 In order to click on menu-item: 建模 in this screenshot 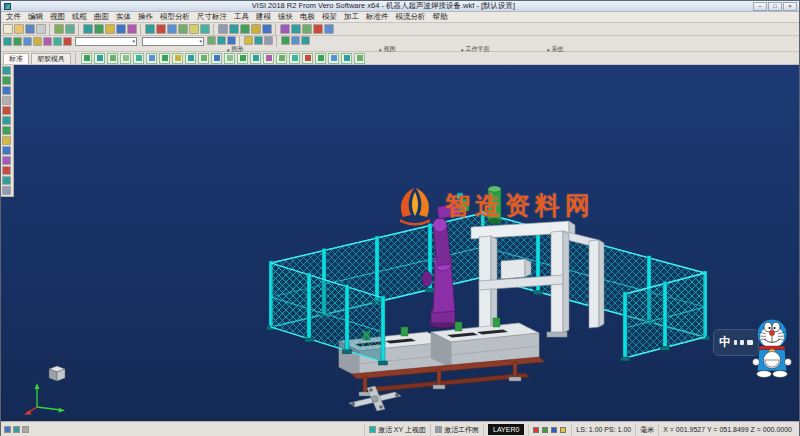, I will do `click(264, 17)`.